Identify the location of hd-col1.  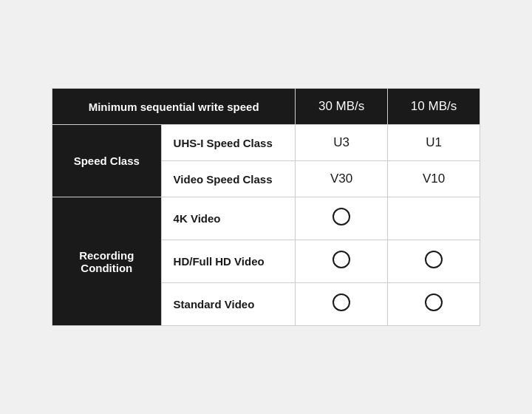
(341, 262).